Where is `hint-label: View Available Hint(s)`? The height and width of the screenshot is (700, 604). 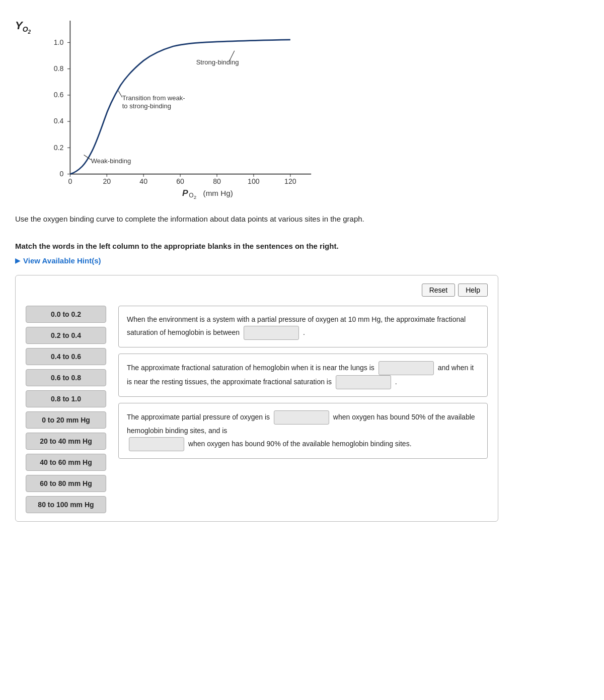 hint-label: View Available Hint(s) is located at coordinates (62, 261).